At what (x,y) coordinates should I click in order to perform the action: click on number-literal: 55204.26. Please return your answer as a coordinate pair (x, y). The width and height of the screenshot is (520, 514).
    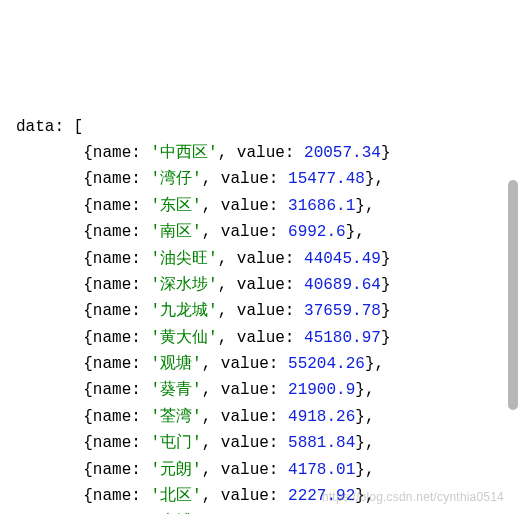
    Looking at the image, I should click on (326, 364).